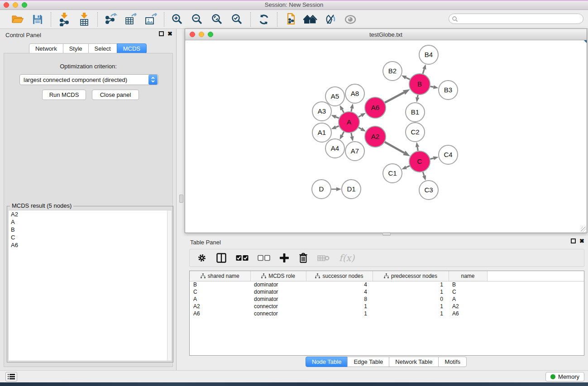 The width and height of the screenshot is (588, 386). I want to click on edge-A-A5, so click(343, 111).